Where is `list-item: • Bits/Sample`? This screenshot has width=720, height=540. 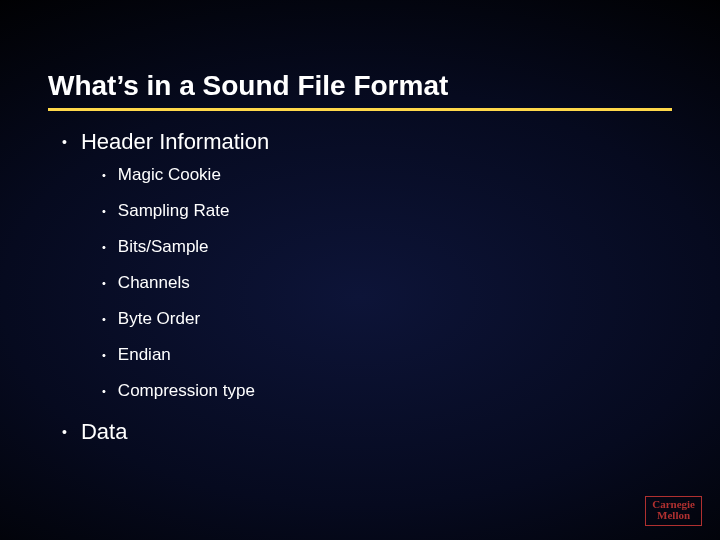 list-item: • Bits/Sample is located at coordinates (387, 247).